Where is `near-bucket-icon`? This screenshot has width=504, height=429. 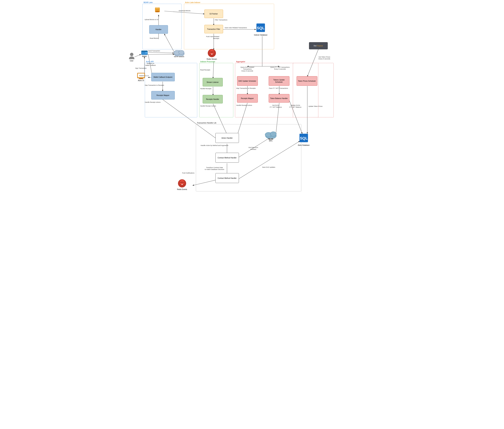
near-bucket-icon is located at coordinates (157, 10).